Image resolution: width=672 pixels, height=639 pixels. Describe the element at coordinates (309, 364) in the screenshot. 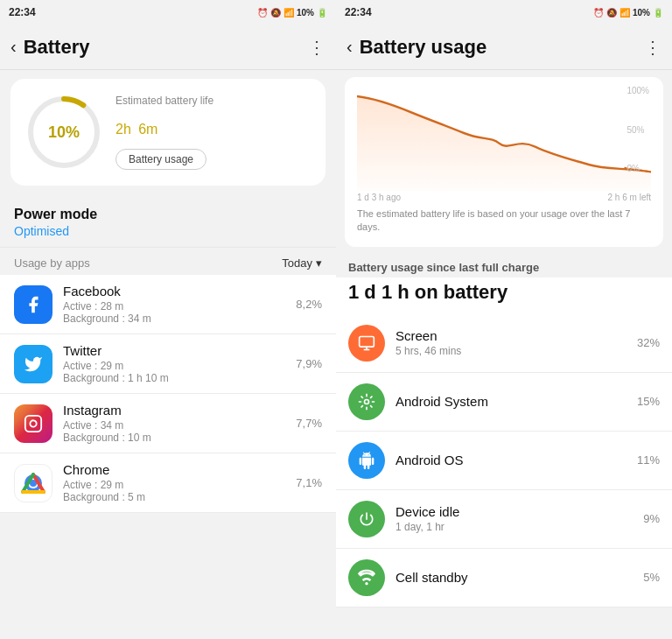

I see `twitter-percent: 7,9%` at that location.